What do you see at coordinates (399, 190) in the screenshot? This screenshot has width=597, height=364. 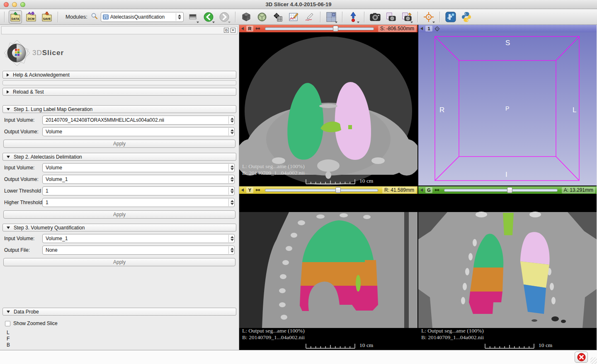 I see `yellow-slice-offset: R: 41.589mm` at bounding box center [399, 190].